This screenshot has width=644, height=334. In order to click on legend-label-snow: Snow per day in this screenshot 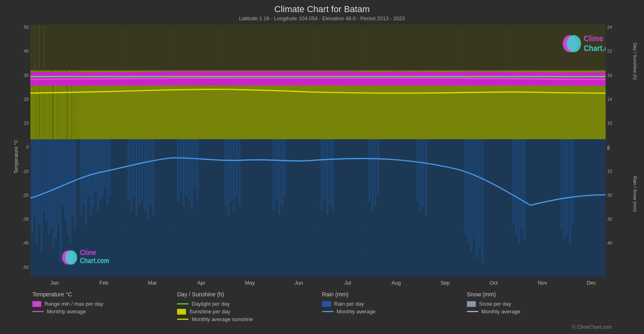, I will do `click(495, 304)`.